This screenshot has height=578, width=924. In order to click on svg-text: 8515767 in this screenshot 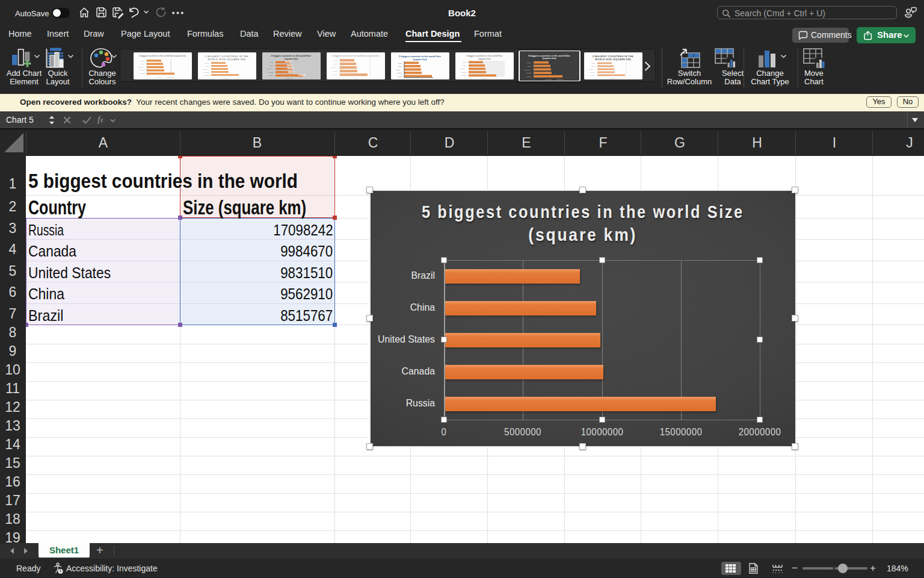, I will do `click(289, 62)`.